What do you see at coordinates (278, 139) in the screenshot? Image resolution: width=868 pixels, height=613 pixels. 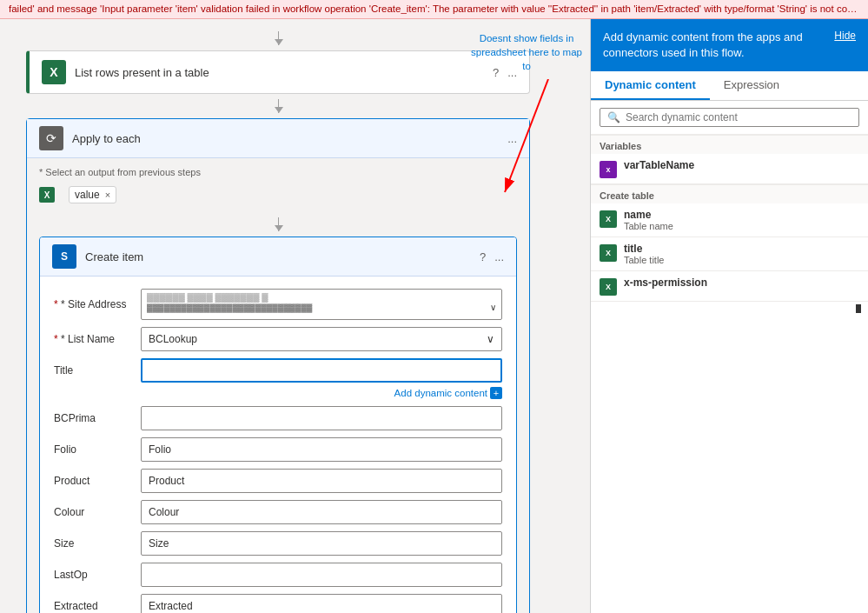 I see `apply-each-header: ⟳ Apply to each ...` at bounding box center [278, 139].